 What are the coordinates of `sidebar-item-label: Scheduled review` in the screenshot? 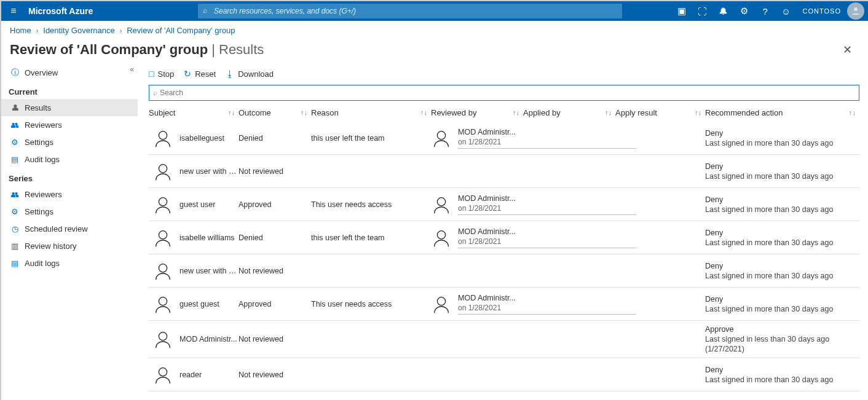 It's located at (57, 229).